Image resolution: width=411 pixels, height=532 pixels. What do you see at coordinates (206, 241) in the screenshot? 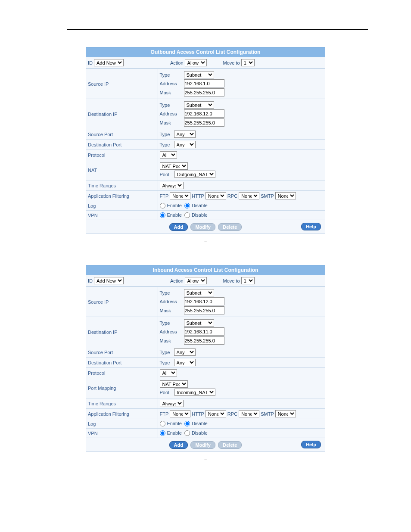
I see `caption-dash: –` at bounding box center [206, 241].